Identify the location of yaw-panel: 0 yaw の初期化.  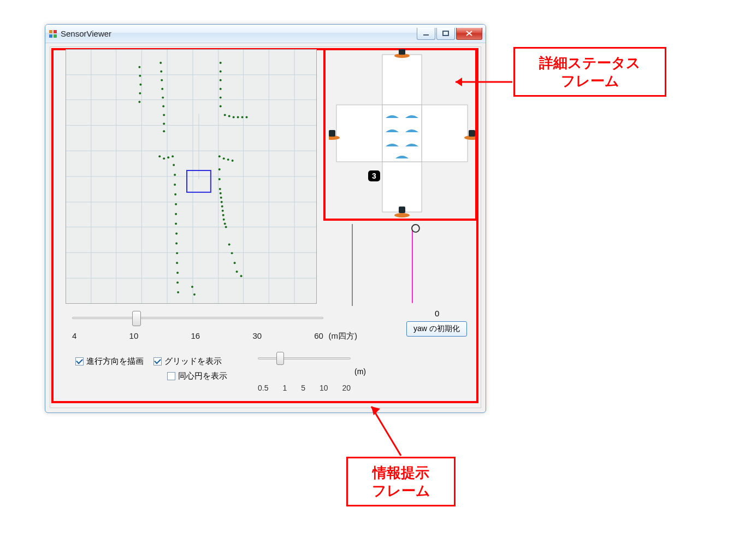
(412, 278).